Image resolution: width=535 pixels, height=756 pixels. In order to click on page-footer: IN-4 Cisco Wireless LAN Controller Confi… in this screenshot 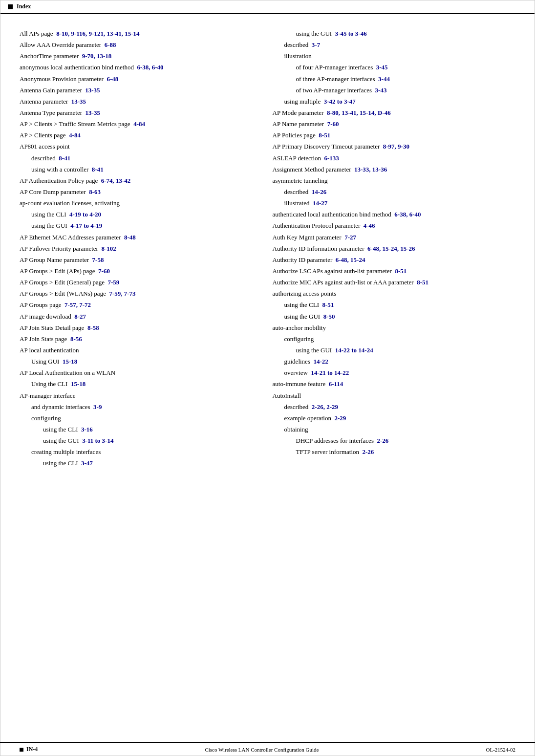, I will do `click(268, 749)`.